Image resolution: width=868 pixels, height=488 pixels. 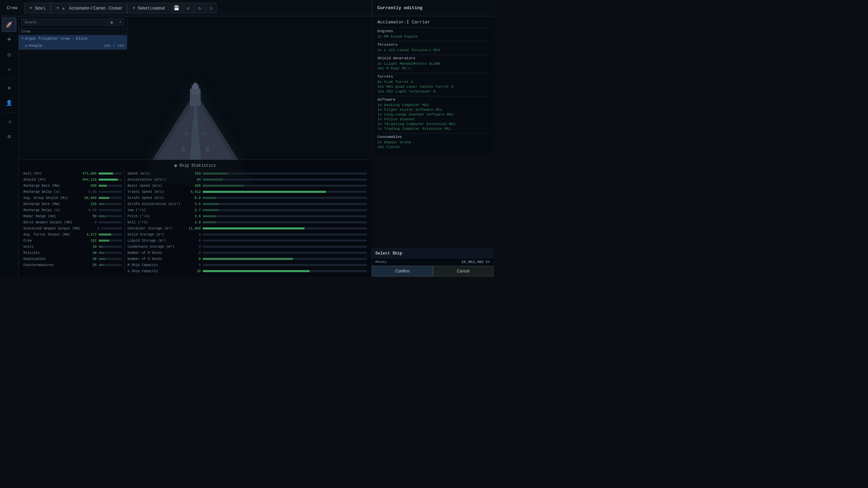 What do you see at coordinates (192, 228) in the screenshot?
I see `stat-value: 11,000` at bounding box center [192, 228].